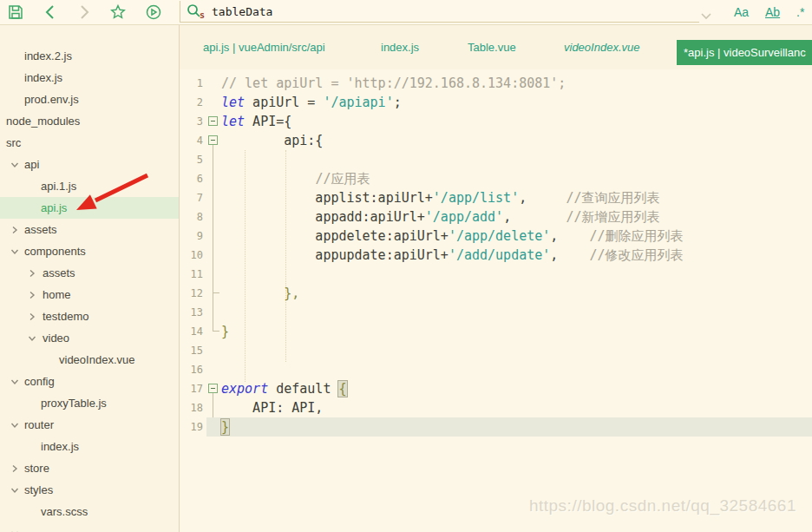 The height and width of the screenshot is (532, 812). What do you see at coordinates (602, 47) in the screenshot?
I see `tab-3: videoIndex.vue` at bounding box center [602, 47].